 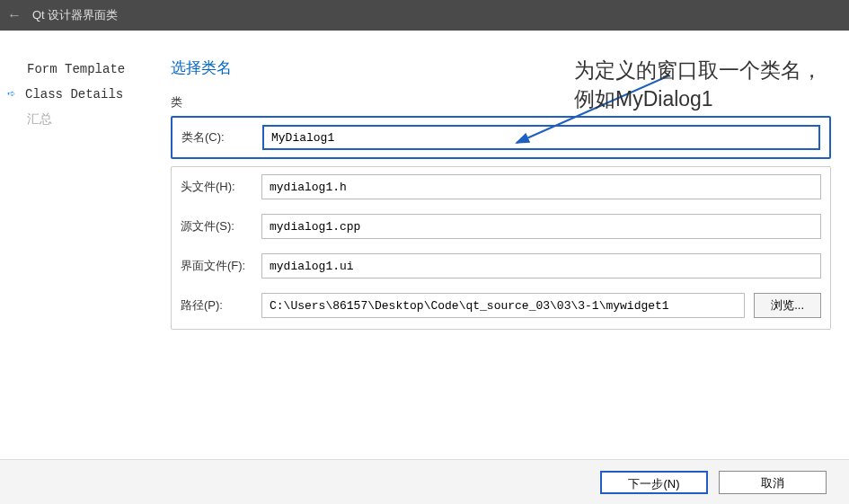 What do you see at coordinates (90, 93) in the screenshot?
I see `sidebar-item-class-details: ➪ Class Details` at bounding box center [90, 93].